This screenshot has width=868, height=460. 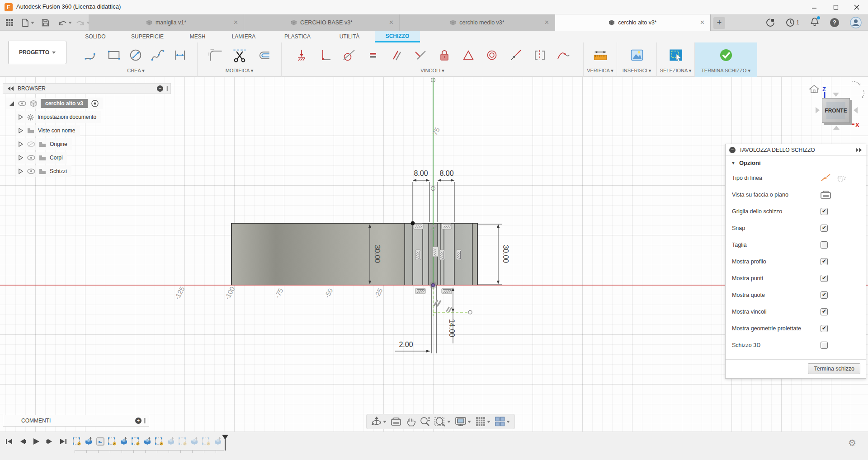 What do you see at coordinates (63, 441) in the screenshot?
I see `go-to-end-icon` at bounding box center [63, 441].